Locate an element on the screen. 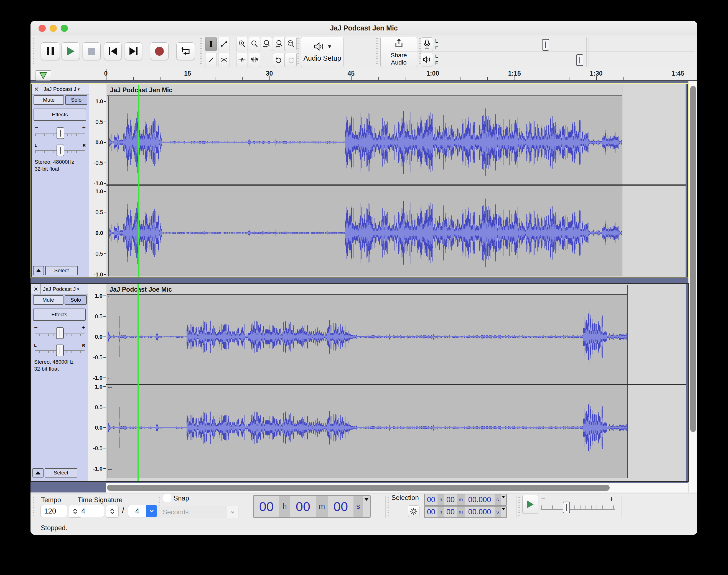 The width and height of the screenshot is (728, 575). selection-end-seconds: 00.000 is located at coordinates (480, 512).